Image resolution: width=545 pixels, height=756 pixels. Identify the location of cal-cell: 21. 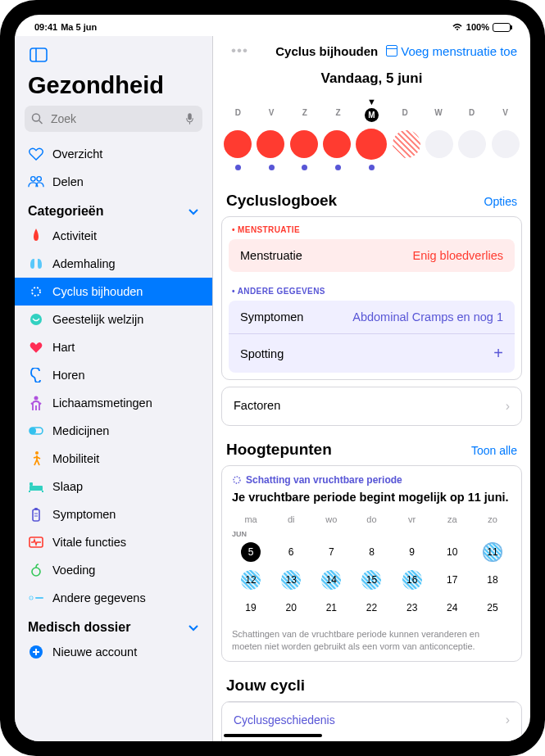
(331, 608).